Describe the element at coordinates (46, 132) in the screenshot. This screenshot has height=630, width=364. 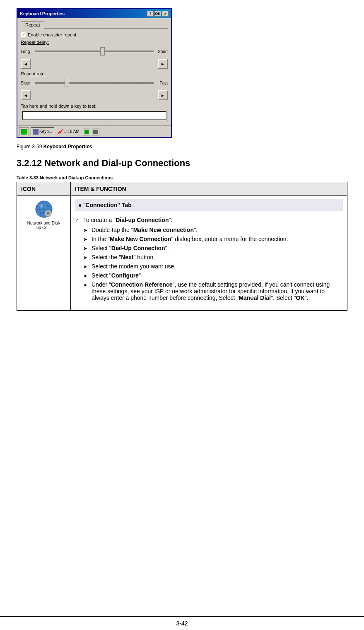
I see `keyb-label: Keyb...` at that location.